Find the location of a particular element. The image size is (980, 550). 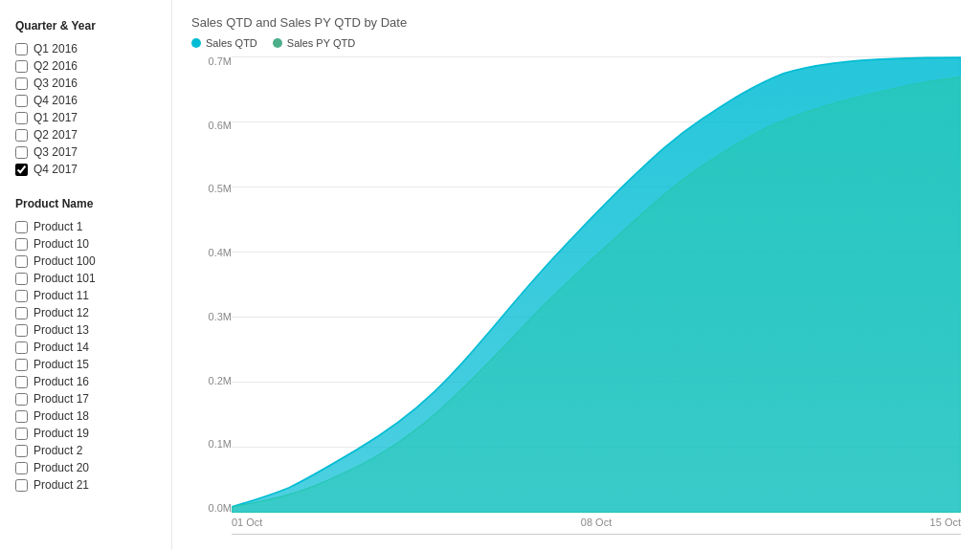

product-item: Product 16 is located at coordinates (88, 382).